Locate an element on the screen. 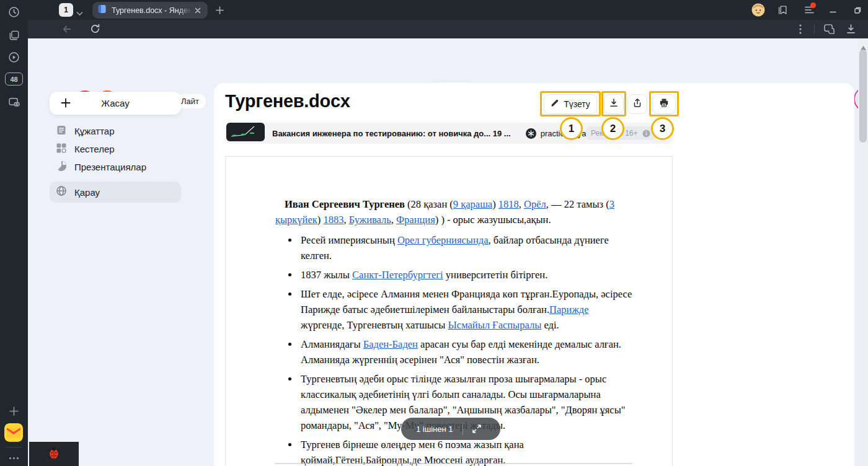  edit-button: Түзету is located at coordinates (570, 104).